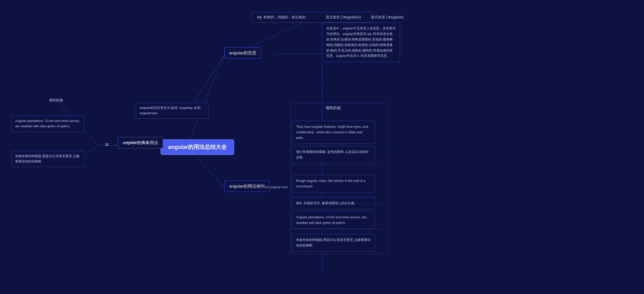  Describe the element at coordinates (48, 159) in the screenshot. I see `left-box-2: 有棱有角的种植园,墨延10公里甚至更宽,点缀着墨绿色的棕榈树.` at that location.